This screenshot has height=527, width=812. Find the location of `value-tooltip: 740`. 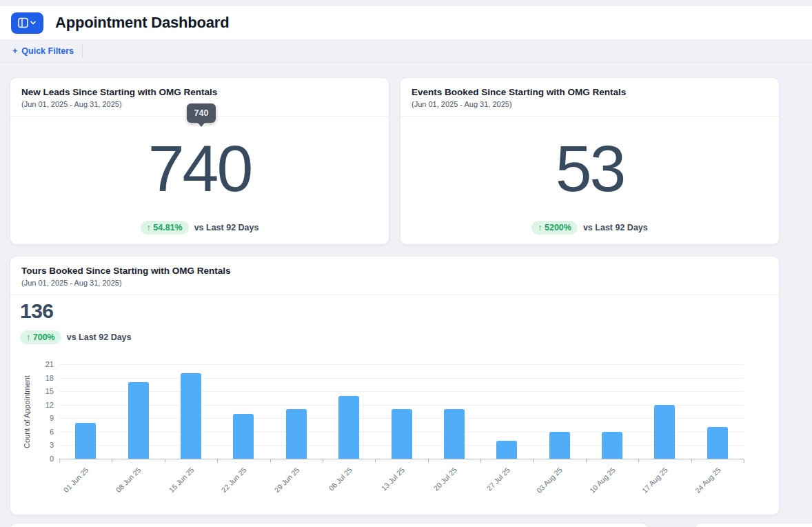

value-tooltip: 740 is located at coordinates (201, 113).